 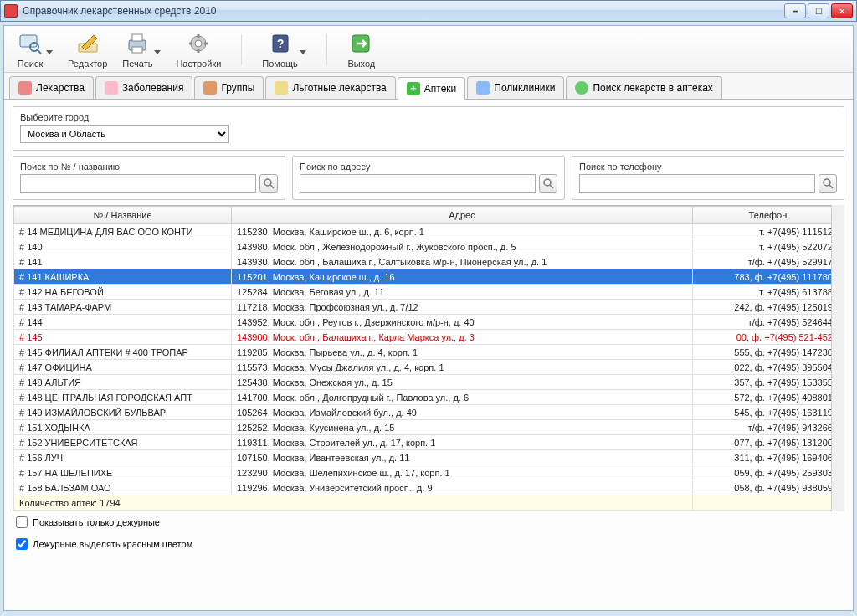 I want to click on city-label: Выберите город, so click(x=428, y=117).